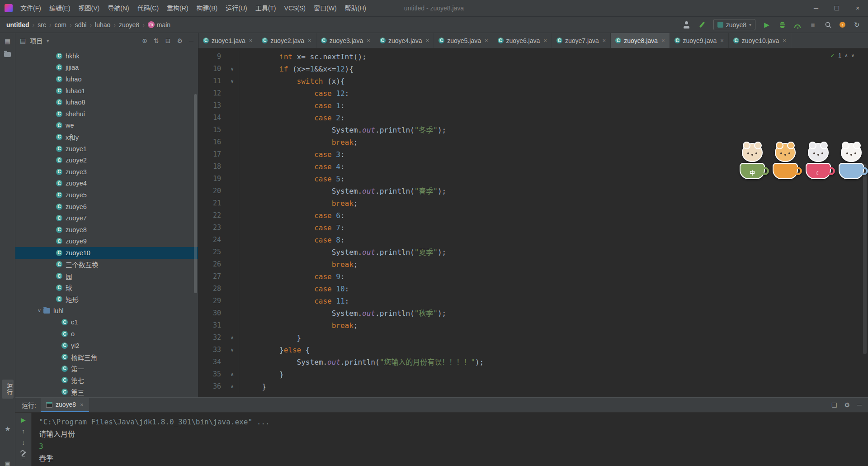 The image size is (868, 466). I want to click on menu-item: 导航(N), so click(118, 8).